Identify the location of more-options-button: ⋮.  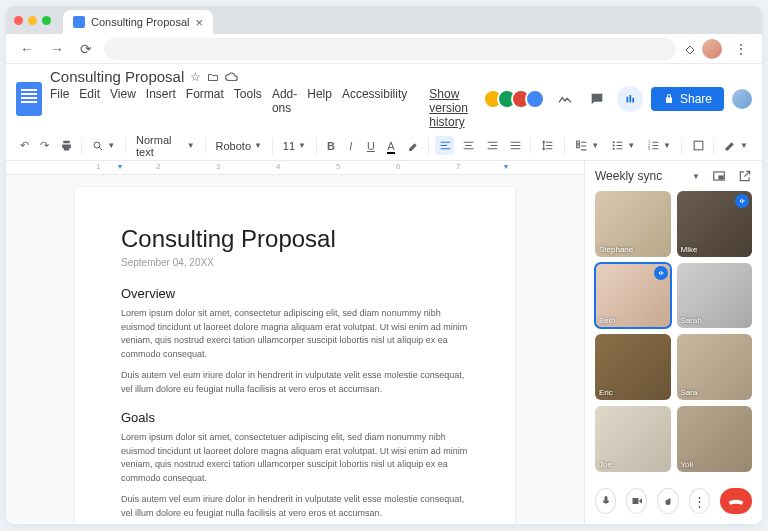
(700, 501).